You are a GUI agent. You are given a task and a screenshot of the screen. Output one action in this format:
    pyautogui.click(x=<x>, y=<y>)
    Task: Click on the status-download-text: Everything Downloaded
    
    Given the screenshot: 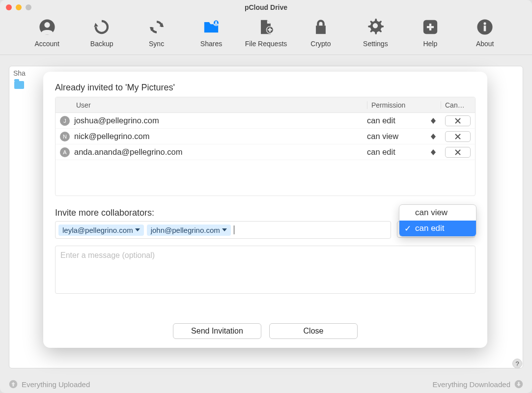 What is the action you would take?
    pyautogui.click(x=472, y=384)
    